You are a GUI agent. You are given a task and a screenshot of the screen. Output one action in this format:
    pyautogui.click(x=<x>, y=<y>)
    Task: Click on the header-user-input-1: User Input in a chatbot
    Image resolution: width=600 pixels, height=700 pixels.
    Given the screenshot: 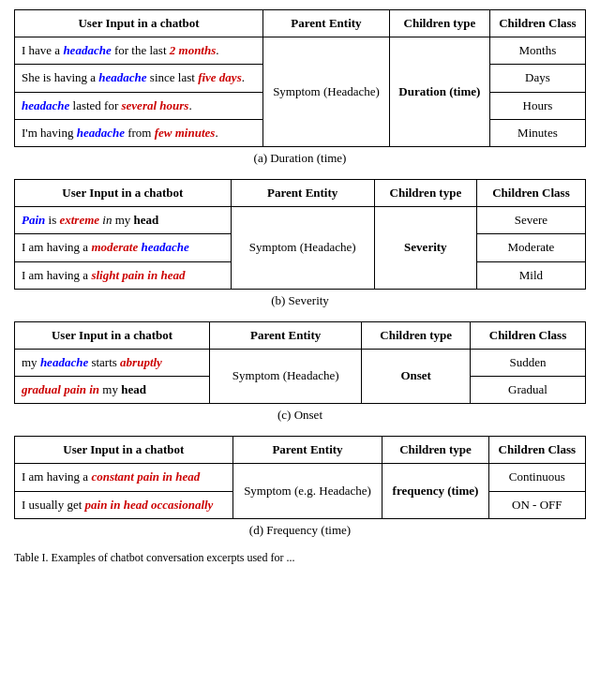 What is the action you would take?
    pyautogui.click(x=139, y=24)
    